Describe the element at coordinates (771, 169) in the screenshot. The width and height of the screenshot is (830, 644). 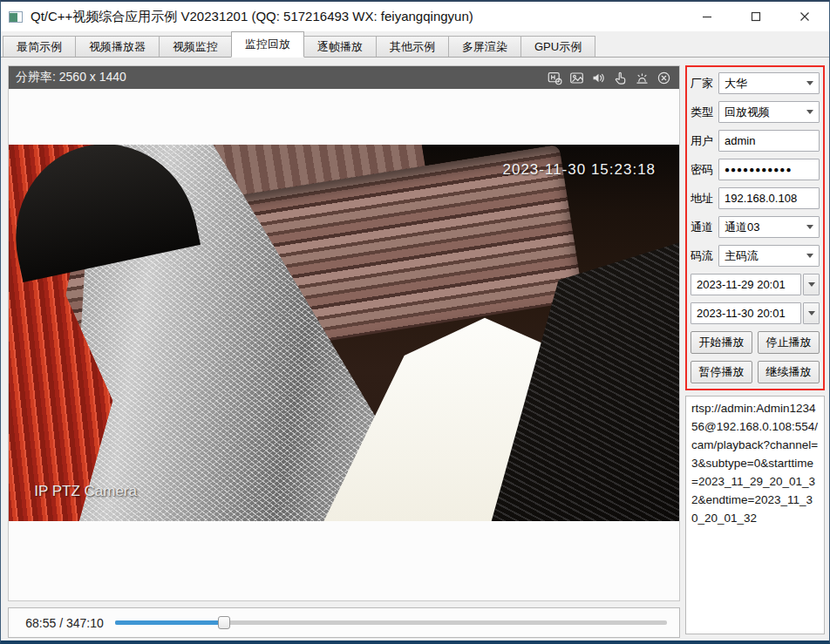
I see `password-value: ●●●●●●●●●●●` at that location.